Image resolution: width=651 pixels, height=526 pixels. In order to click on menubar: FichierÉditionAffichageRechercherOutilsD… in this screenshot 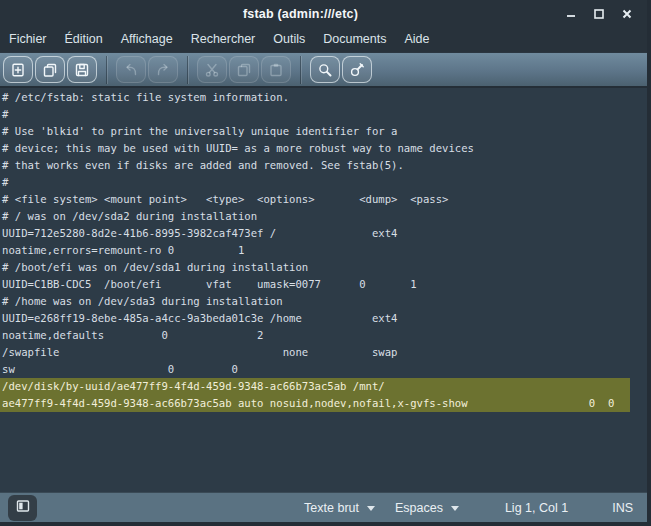, I will do `click(324, 40)`.